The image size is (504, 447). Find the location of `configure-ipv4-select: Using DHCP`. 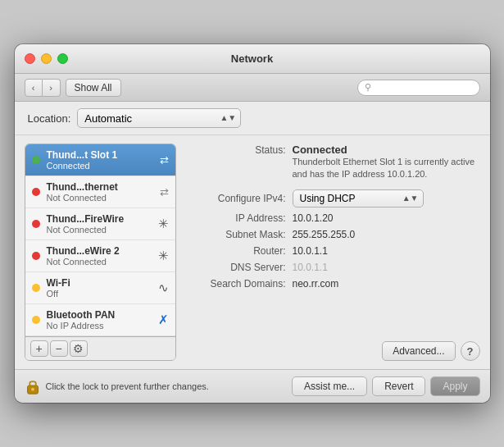

configure-ipv4-select: Using DHCP is located at coordinates (358, 198).